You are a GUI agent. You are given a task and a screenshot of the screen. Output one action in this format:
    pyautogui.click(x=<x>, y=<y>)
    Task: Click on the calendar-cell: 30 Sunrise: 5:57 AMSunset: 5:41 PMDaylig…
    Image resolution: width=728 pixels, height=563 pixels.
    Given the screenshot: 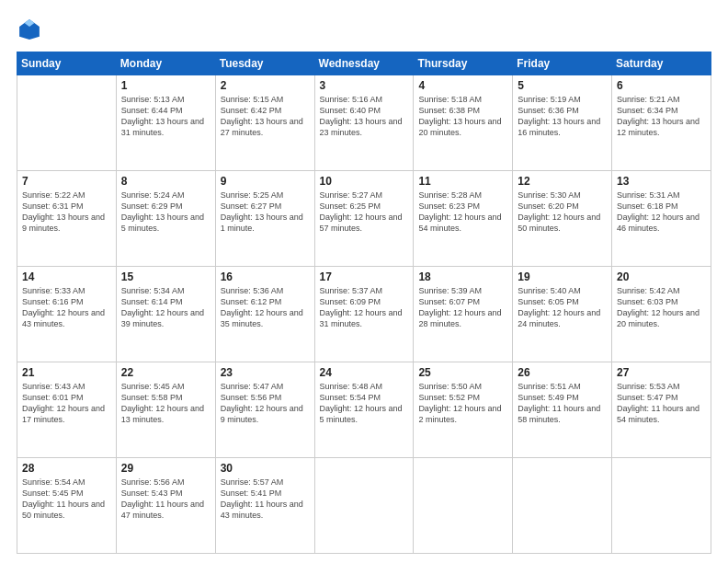 What is the action you would take?
    pyautogui.click(x=265, y=506)
    